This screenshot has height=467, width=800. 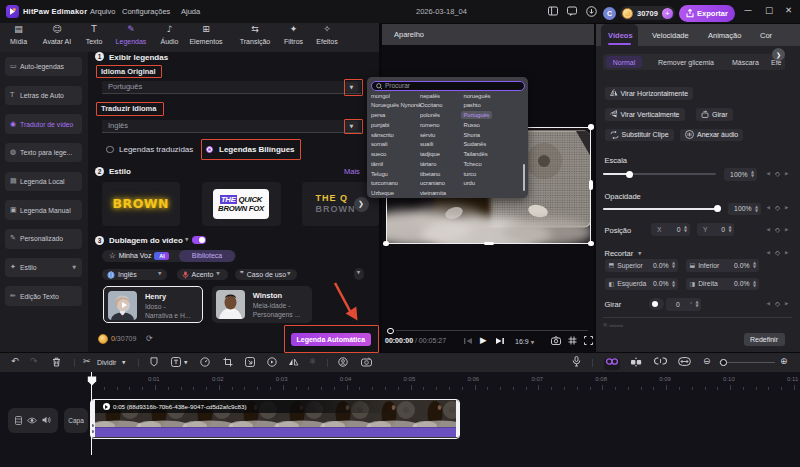 What do you see at coordinates (378, 154) in the screenshot?
I see `language-option: sueco` at bounding box center [378, 154].